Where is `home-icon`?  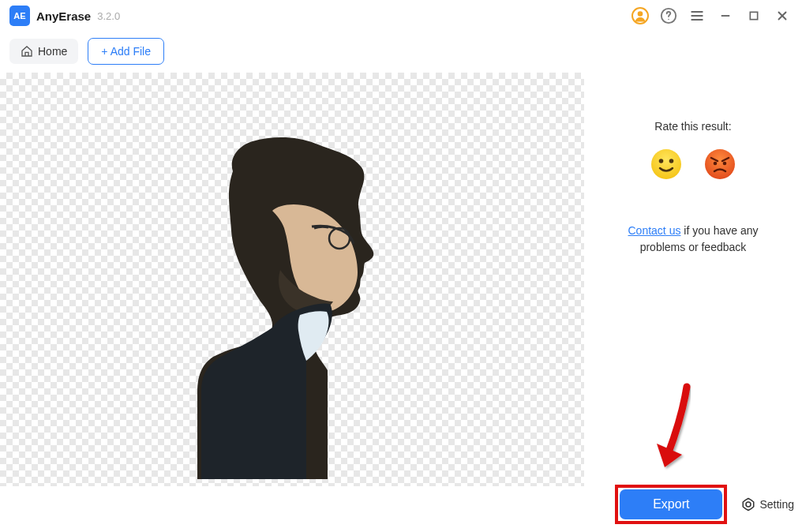 home-icon is located at coordinates (27, 51).